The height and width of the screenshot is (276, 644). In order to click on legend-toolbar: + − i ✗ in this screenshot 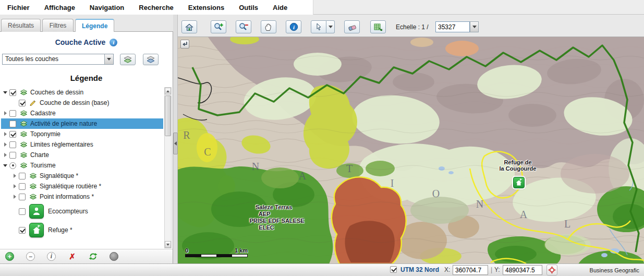, I will do `click(87, 256)`.